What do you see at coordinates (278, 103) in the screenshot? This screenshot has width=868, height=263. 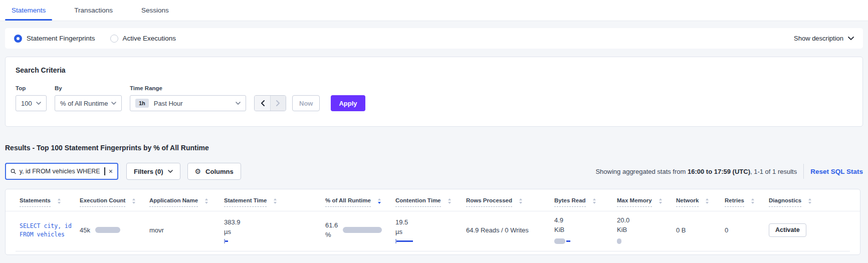 I see `next-time-range-button` at bounding box center [278, 103].